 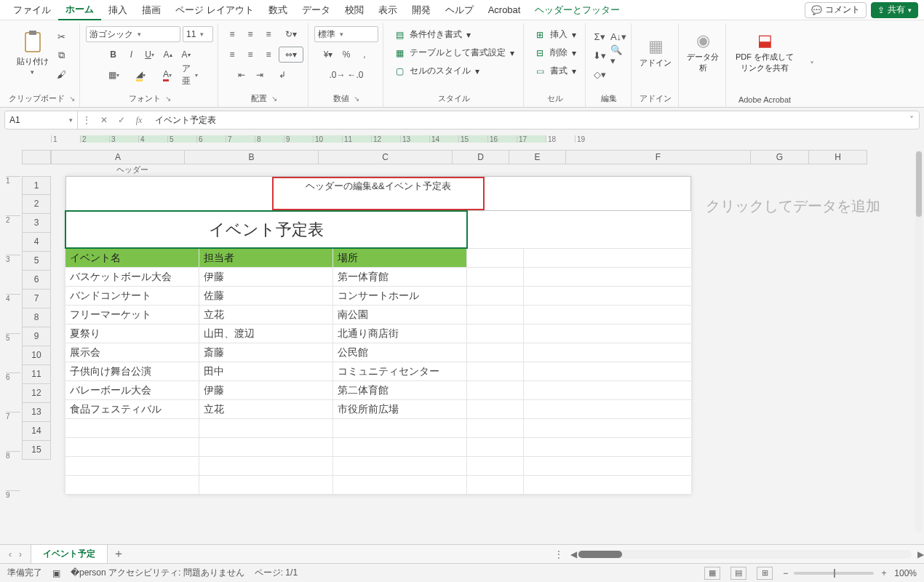 I want to click on merge-button: ⇔▾, so click(x=291, y=55).